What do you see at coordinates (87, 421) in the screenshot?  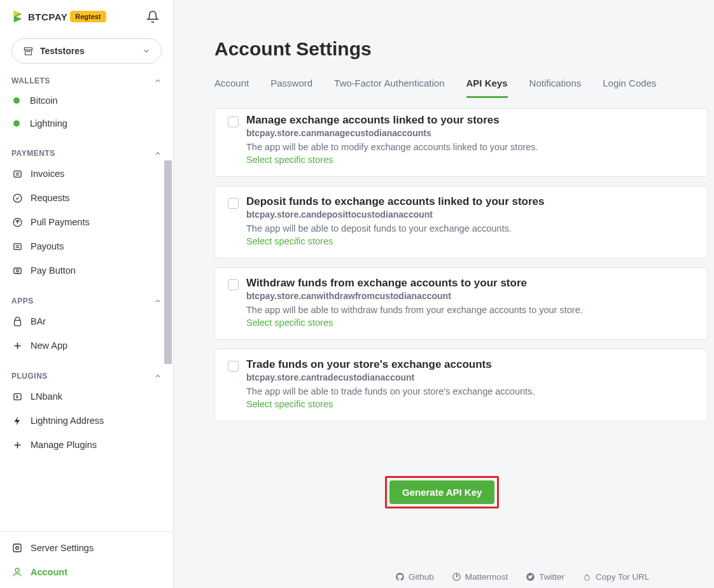 I see `sidebar-item-lightning-address: Lightning Address` at bounding box center [87, 421].